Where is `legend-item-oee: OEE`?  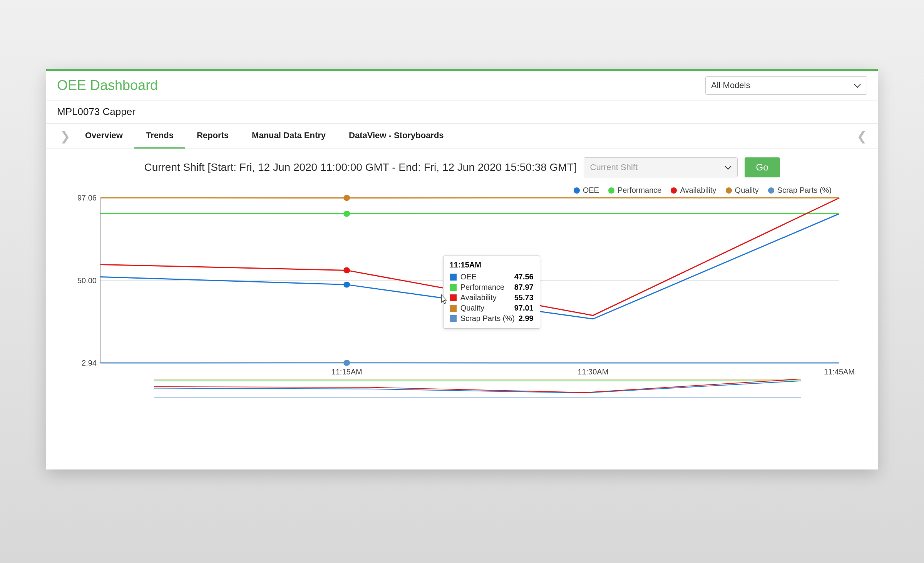 legend-item-oee: OEE is located at coordinates (586, 190).